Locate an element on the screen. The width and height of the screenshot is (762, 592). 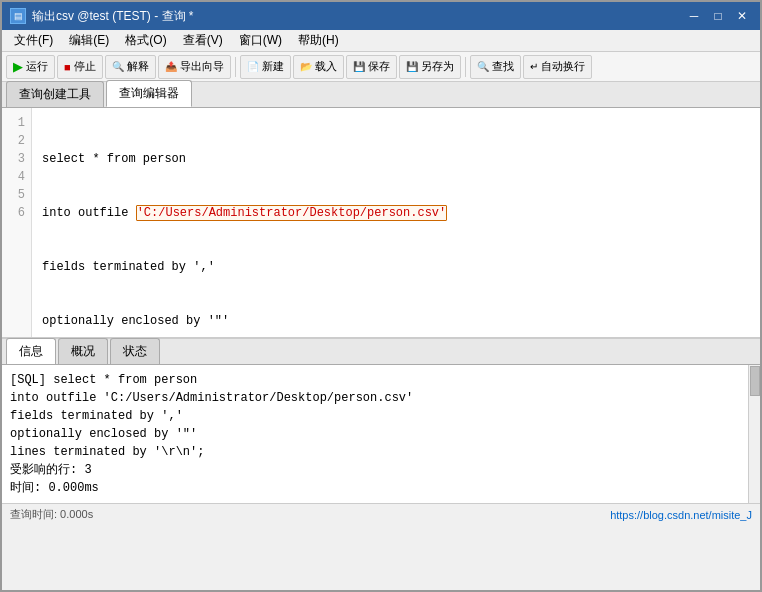
minimize-button: ─ is located at coordinates (694, 16).